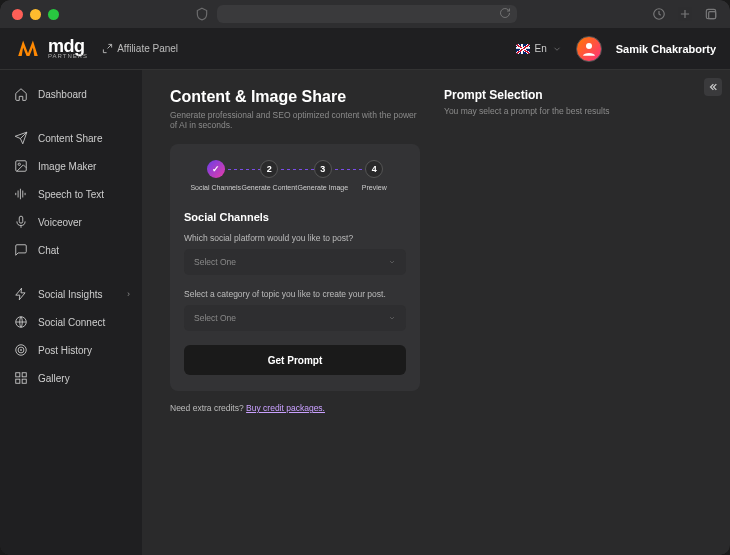  I want to click on prompt-panel-desc: You may select a prompt for the best res…, so click(573, 111).